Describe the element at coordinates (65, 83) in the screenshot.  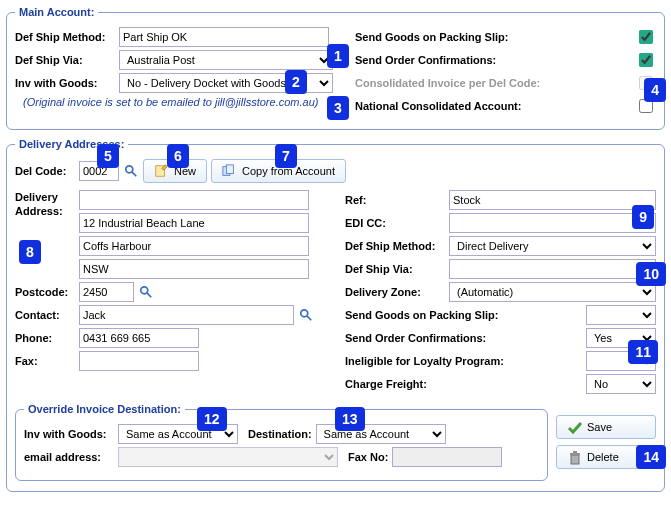
I see `inv-with-goods-label: Inv with Goods:` at that location.